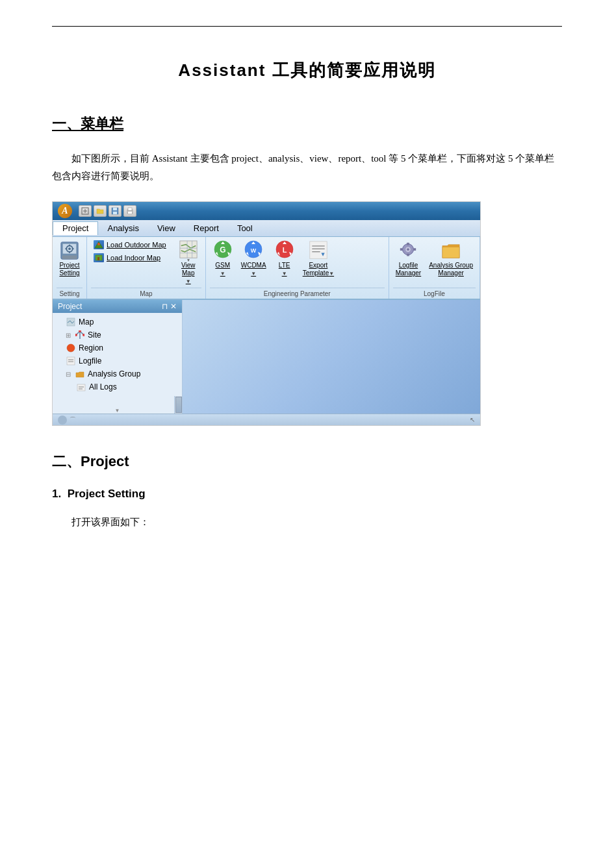 The height and width of the screenshot is (868, 614). What do you see at coordinates (80, 335) in the screenshot?
I see `site-tree-icon` at bounding box center [80, 335].